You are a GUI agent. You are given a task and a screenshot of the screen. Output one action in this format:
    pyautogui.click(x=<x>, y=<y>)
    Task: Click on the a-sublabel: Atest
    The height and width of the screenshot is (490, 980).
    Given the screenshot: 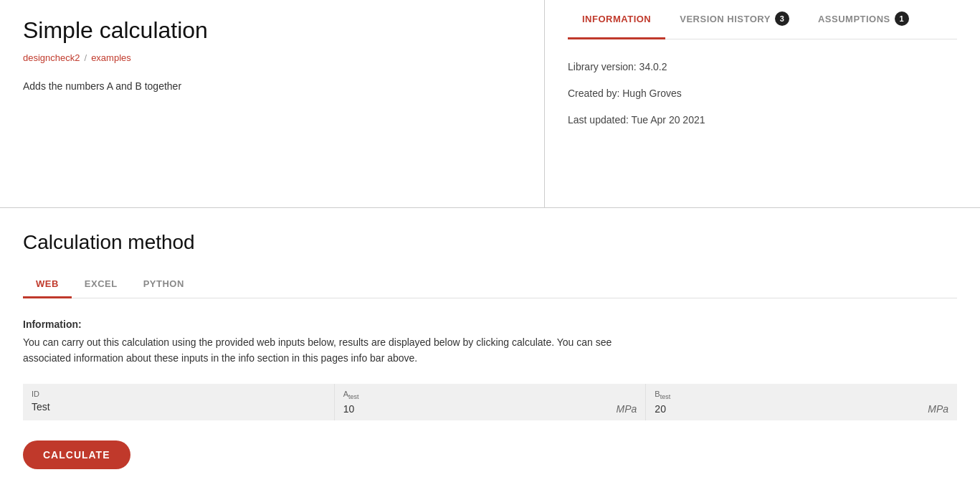 What is the action you would take?
    pyautogui.click(x=490, y=395)
    